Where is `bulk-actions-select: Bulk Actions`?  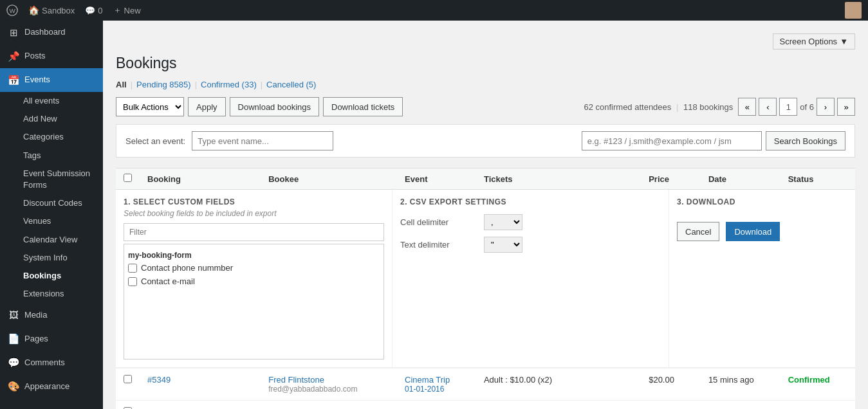
bulk-actions-select: Bulk Actions is located at coordinates (150, 107).